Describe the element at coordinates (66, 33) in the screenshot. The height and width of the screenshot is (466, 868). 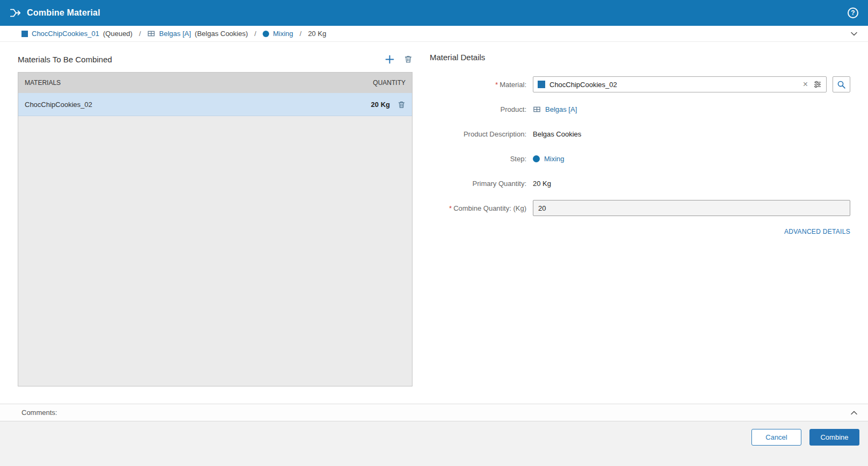
I see `breadcrumb-material-link: ChocChipCookies_01` at that location.